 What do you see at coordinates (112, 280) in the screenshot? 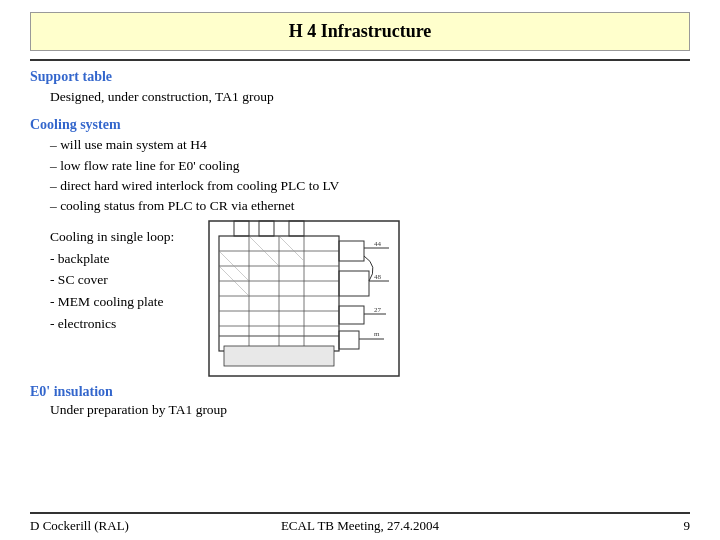
I see `cooling-single-item-2: - SC cover` at bounding box center [112, 280].